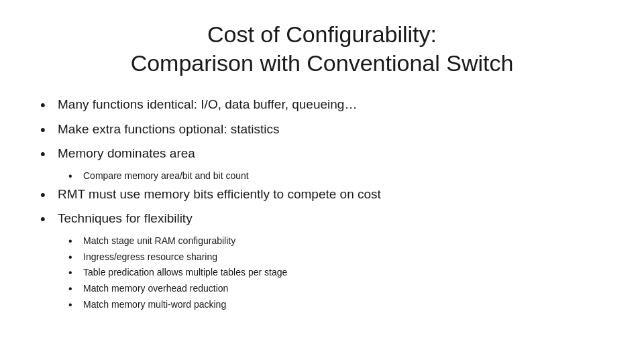 The image size is (644, 362). I want to click on bullet-text: Make extra functions optional: statistic…, so click(169, 130).